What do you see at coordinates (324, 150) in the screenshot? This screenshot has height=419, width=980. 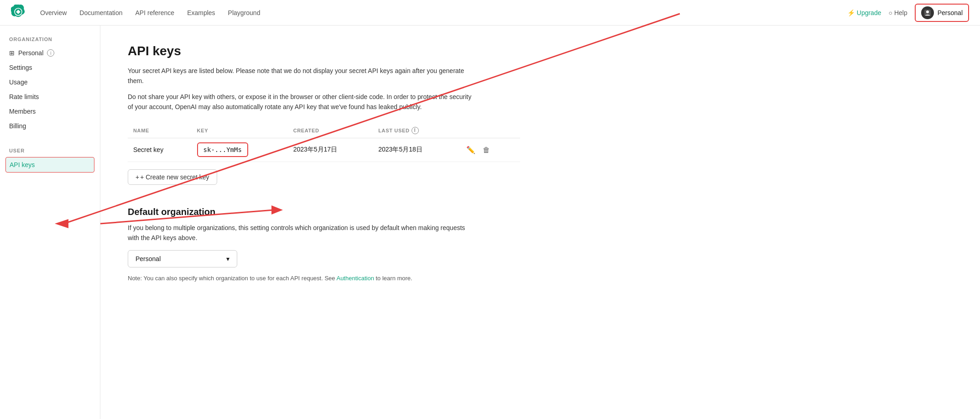 I see `table-row: Secret key sk-...YmMs 2023年5月17日 2023年5月…` at bounding box center [324, 150].